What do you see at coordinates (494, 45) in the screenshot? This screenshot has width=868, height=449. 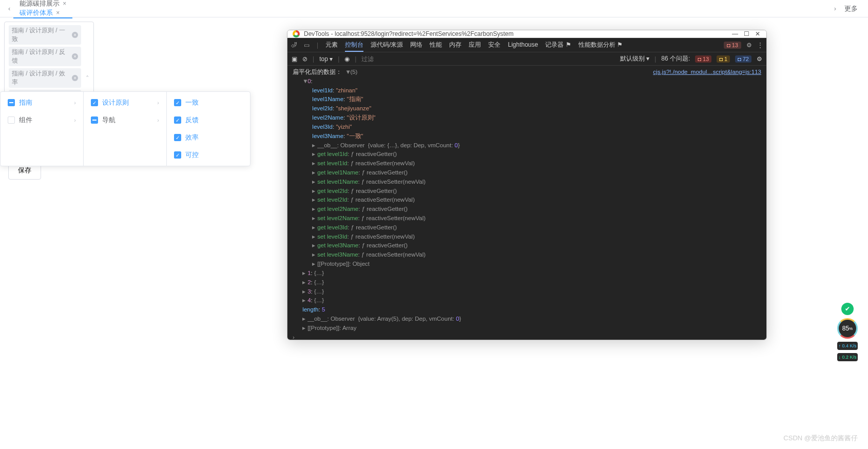 I see `devtools-tab: 安全` at bounding box center [494, 45].